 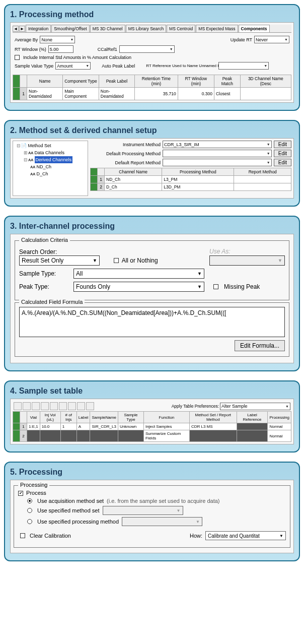 What do you see at coordinates (30, 522) in the screenshot?
I see `radio-specified-pm` at bounding box center [30, 522].